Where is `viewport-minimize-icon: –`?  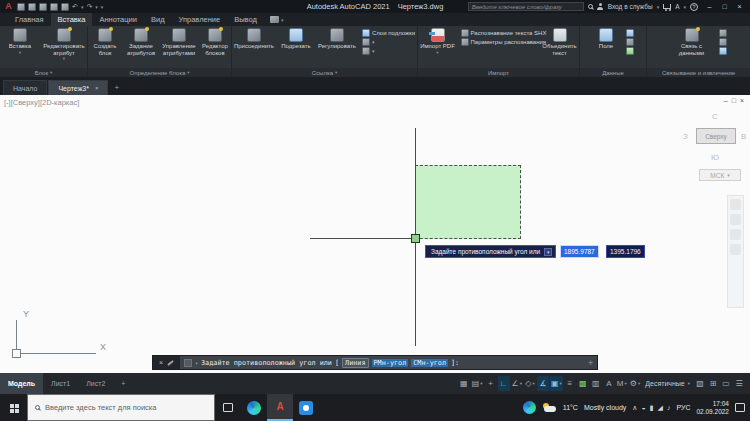
viewport-minimize-icon: – is located at coordinates (726, 100).